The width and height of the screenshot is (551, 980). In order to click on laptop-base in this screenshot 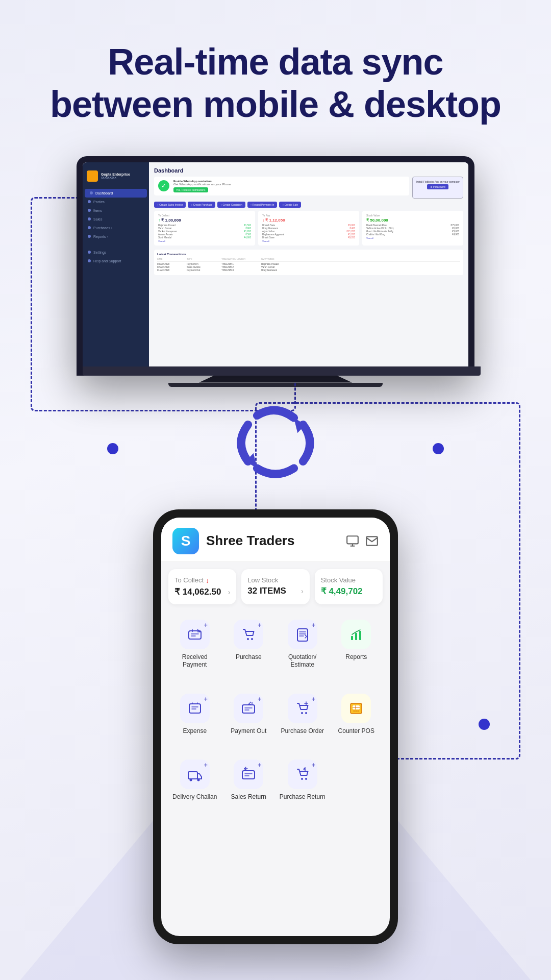, I will do `click(282, 371)`.